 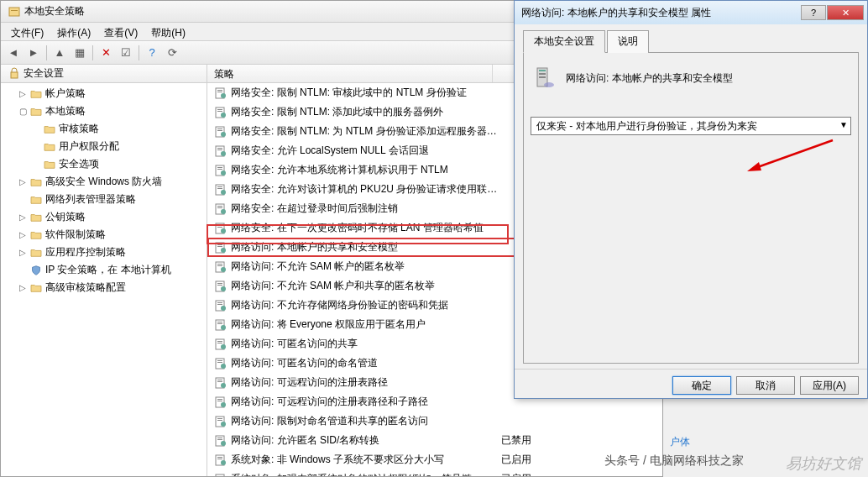 What do you see at coordinates (80, 53) in the screenshot?
I see `show-hide-button: ▦` at bounding box center [80, 53].